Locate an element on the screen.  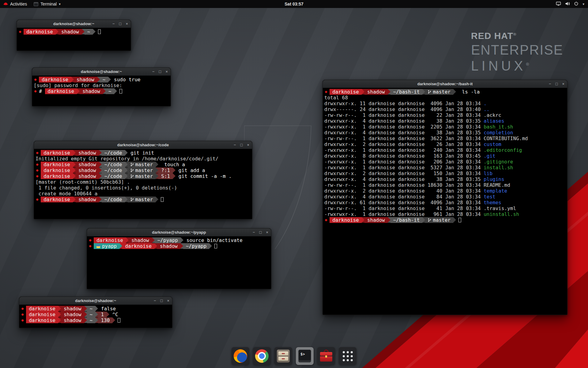
terminal-line: [master (root-commit) 50bcb63] . is located at coordinates (143, 182).